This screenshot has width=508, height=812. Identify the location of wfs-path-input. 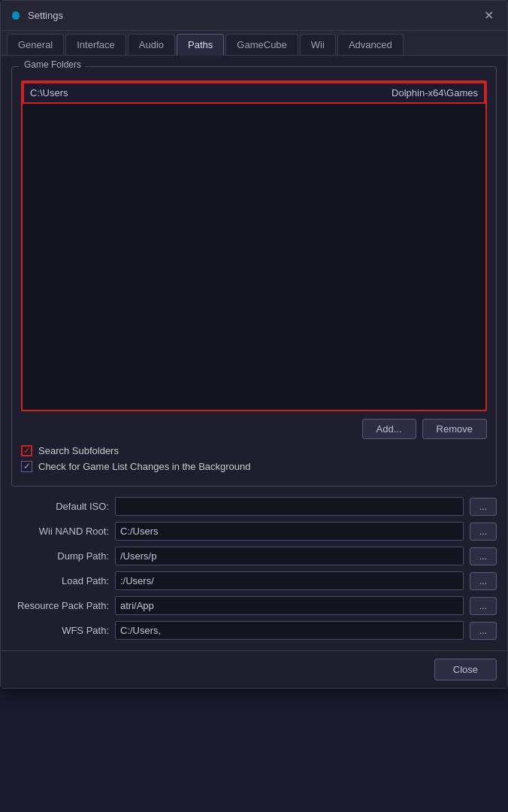
(289, 630).